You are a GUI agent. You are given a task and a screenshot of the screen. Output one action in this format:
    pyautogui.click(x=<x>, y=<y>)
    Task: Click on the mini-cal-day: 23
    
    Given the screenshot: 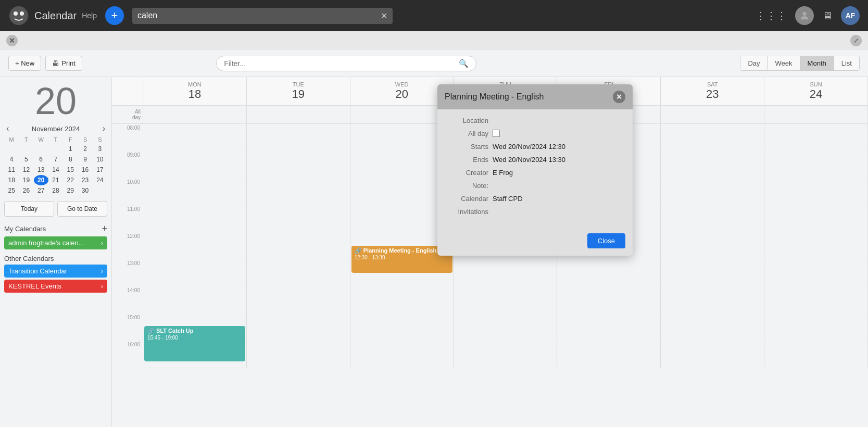 What is the action you would take?
    pyautogui.click(x=85, y=180)
    